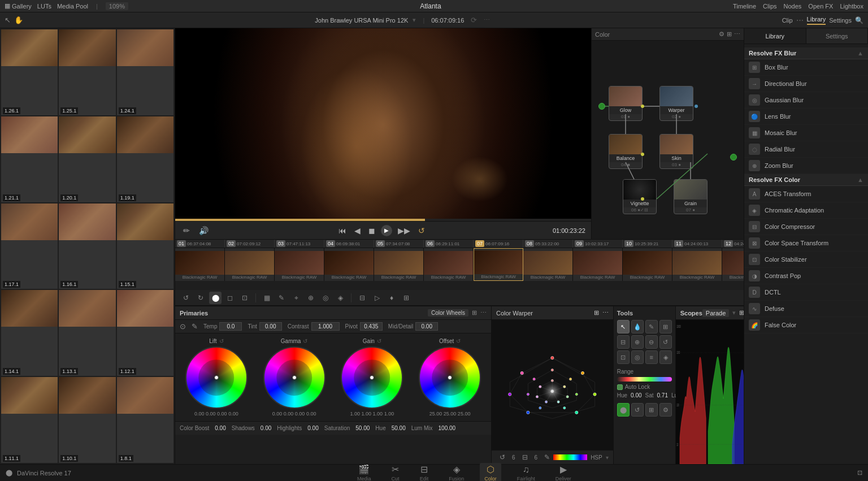 The width and height of the screenshot is (868, 481). I want to click on gallery-item: 1.12.1, so click(145, 333).